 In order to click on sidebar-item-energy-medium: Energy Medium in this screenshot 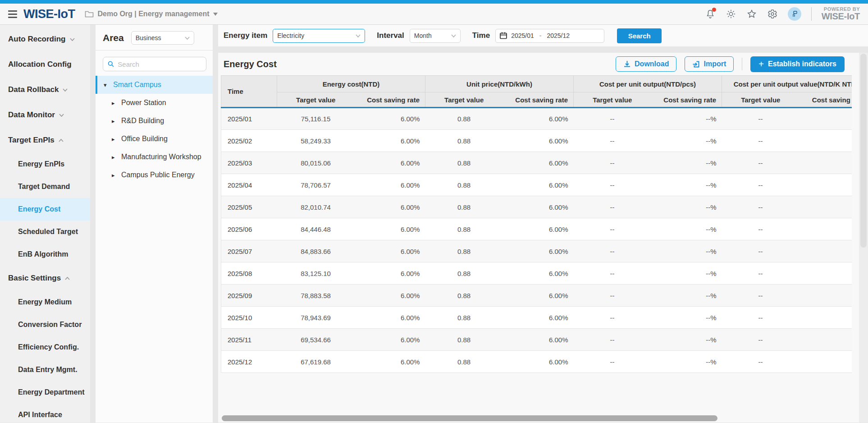, I will do `click(45, 302)`.